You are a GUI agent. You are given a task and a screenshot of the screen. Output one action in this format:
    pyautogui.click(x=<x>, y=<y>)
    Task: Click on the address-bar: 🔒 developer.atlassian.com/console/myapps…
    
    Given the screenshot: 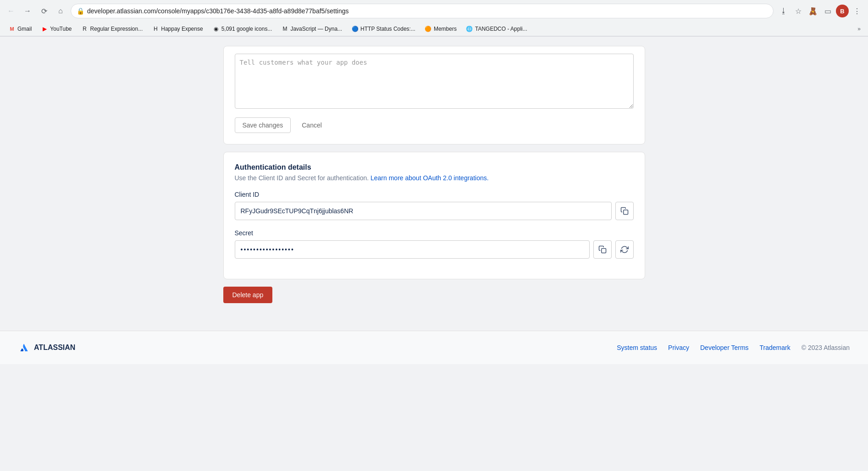 What is the action you would take?
    pyautogui.click(x=422, y=11)
    